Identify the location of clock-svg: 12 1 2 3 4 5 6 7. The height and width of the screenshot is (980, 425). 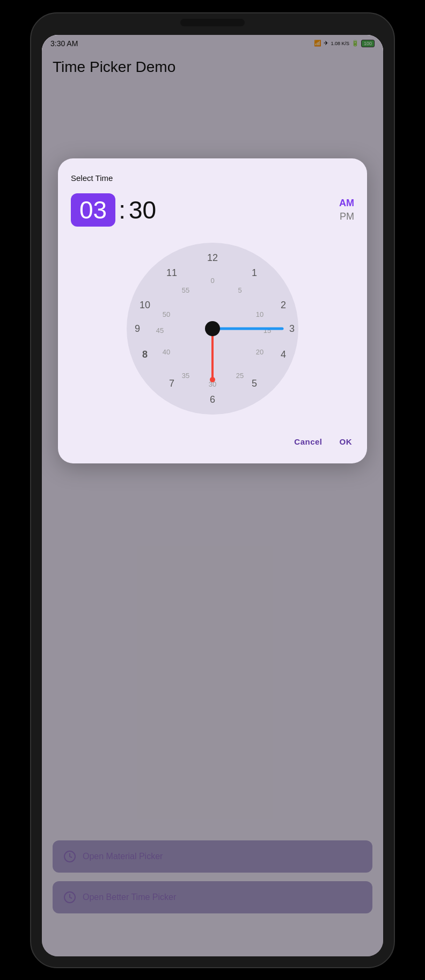
(213, 329).